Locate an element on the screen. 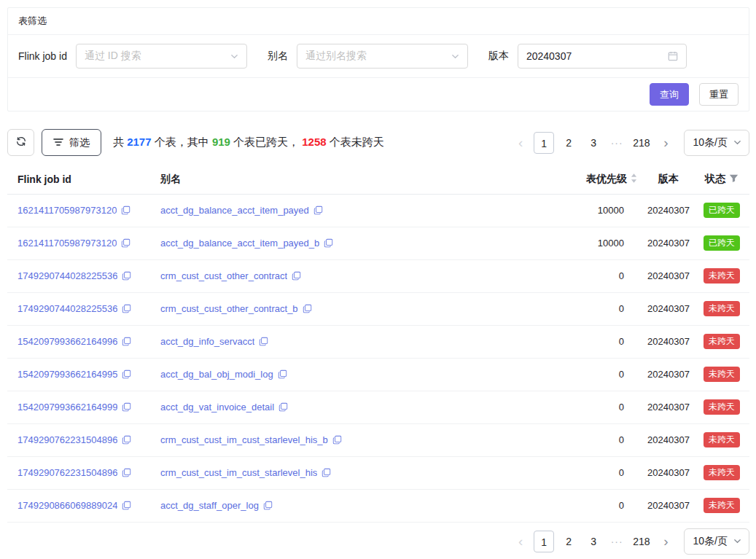 The height and width of the screenshot is (559, 756). refresh-icon is located at coordinates (21, 143).